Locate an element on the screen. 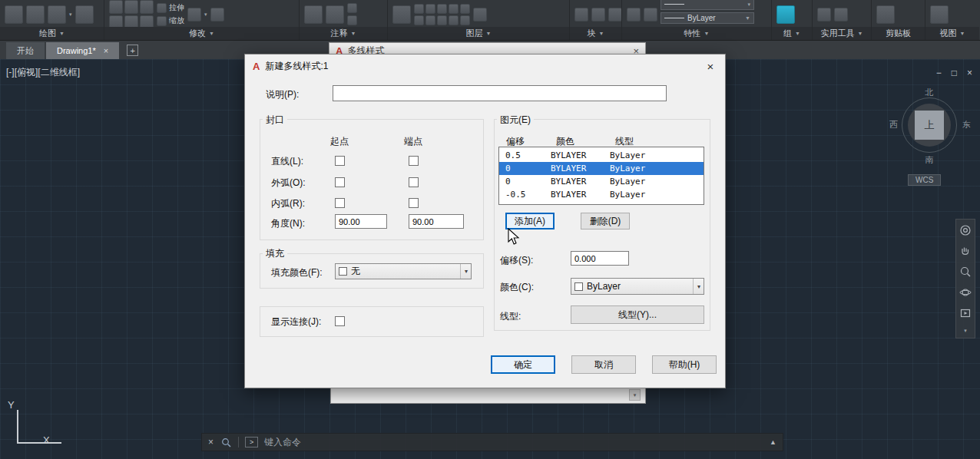  description-input is located at coordinates (499, 94).